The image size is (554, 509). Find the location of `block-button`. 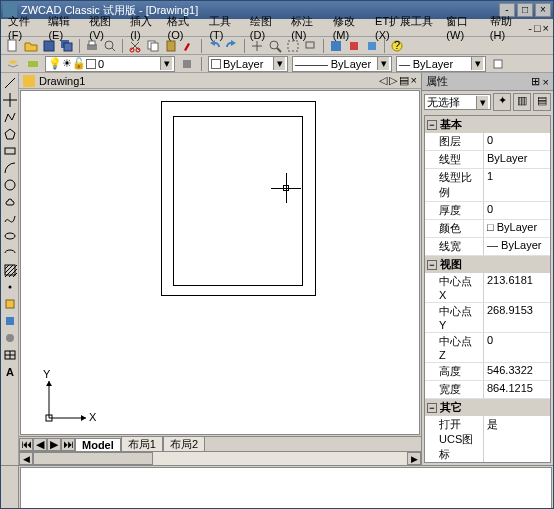

block-button is located at coordinates (10, 304).